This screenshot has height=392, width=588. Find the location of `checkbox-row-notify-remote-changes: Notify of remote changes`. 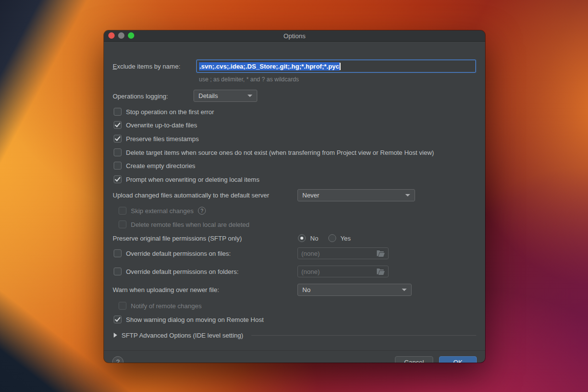

checkbox-row-notify-remote-changes: Notify of remote changes is located at coordinates (160, 306).